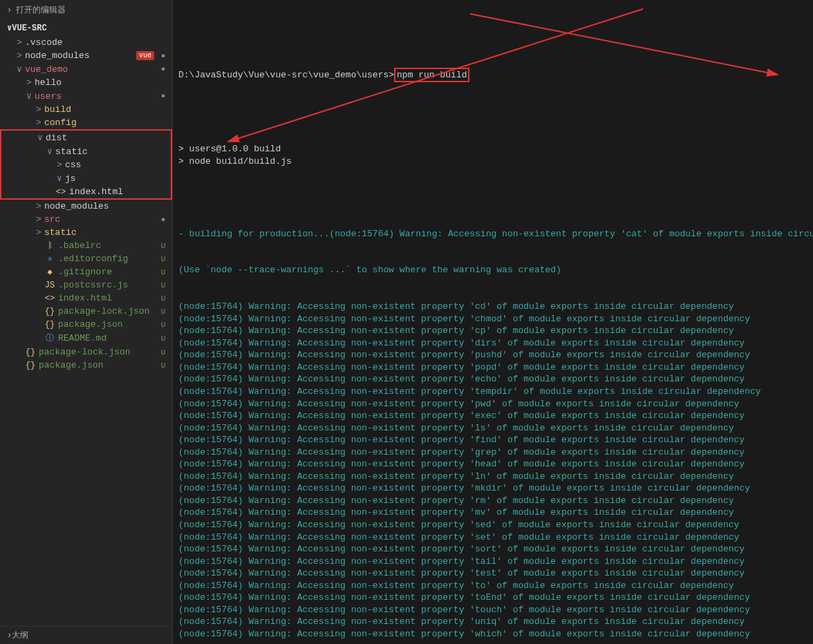  I want to click on outline-label: 大纲, so click(20, 636).